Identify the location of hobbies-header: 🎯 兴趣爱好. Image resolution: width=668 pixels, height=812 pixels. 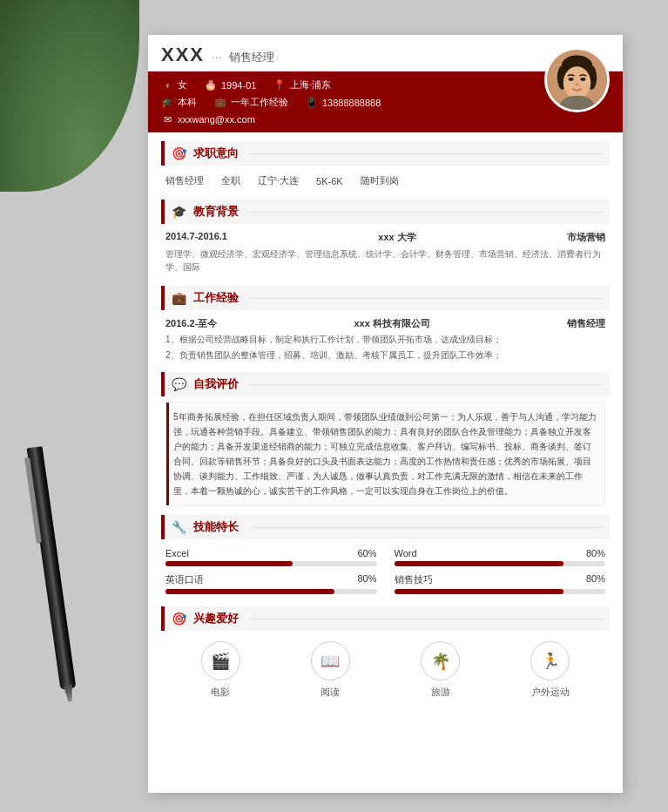
(385, 619).